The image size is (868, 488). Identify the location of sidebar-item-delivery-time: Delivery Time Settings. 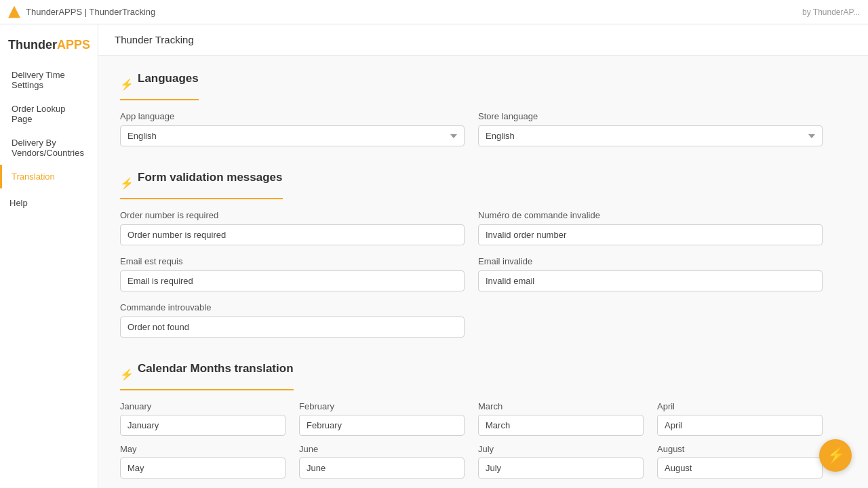
(49, 80).